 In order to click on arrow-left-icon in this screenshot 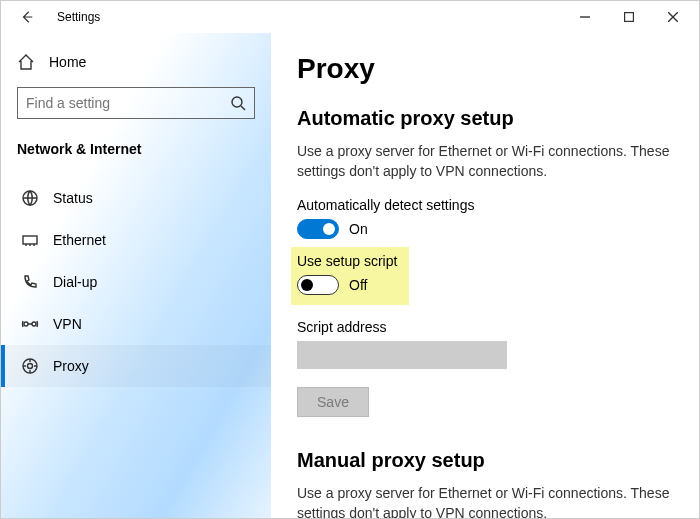, I will do `click(27, 17)`.